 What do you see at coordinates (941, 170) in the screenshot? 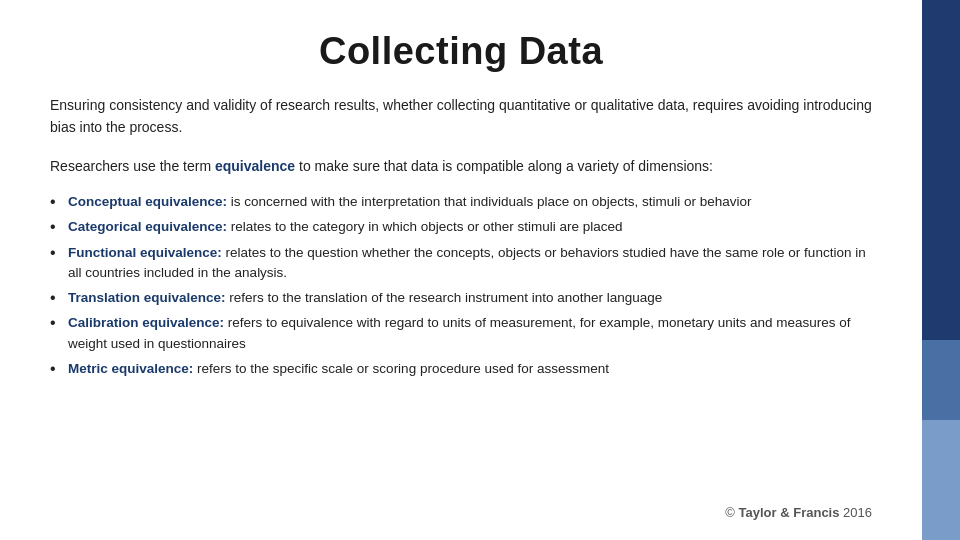
I see `sidebar-top-block` at bounding box center [941, 170].